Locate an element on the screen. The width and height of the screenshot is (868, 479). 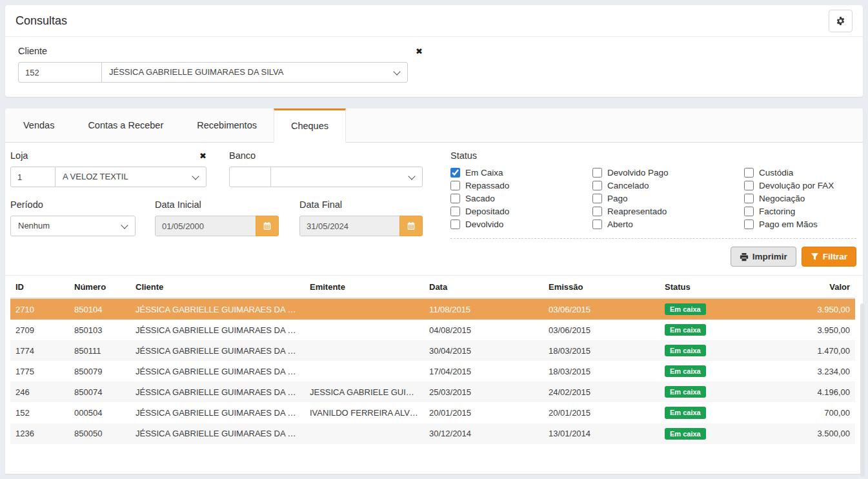
banco-code-input is located at coordinates (250, 177).